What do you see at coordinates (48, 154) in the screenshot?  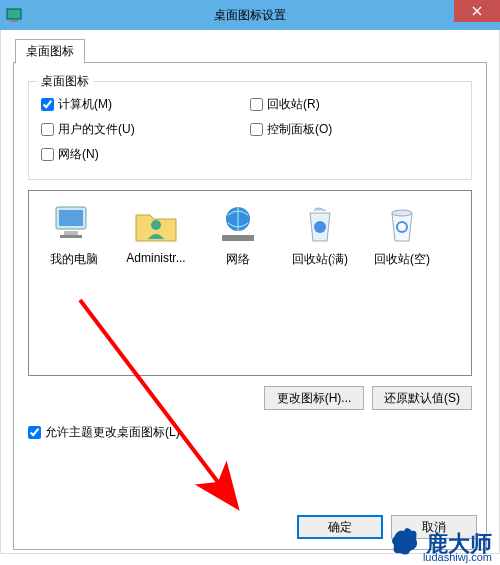 I see `check-network-box` at bounding box center [48, 154].